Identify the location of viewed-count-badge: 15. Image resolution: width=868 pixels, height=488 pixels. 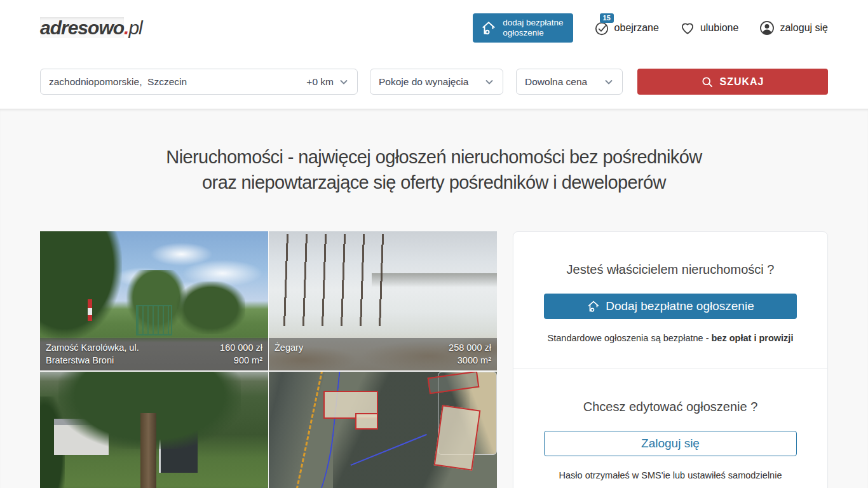
(607, 18).